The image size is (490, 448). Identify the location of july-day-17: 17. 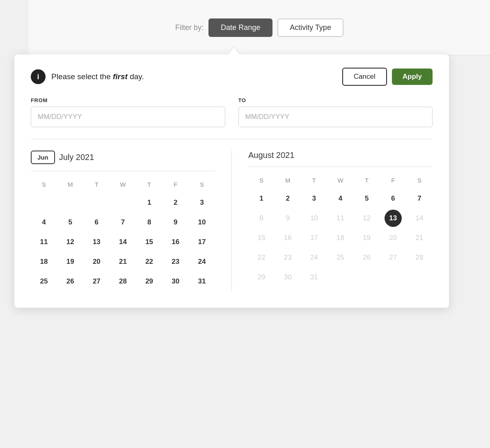
(202, 242).